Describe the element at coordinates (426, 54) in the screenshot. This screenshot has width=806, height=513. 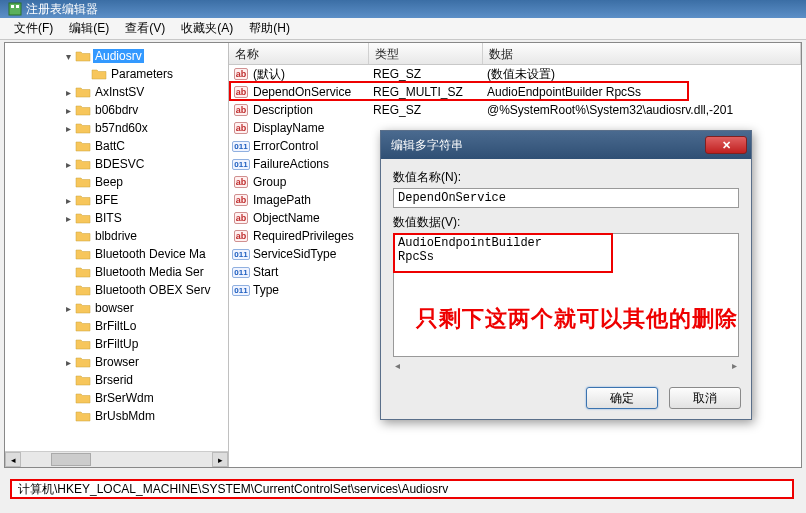
I see `col-header-type: 类型` at that location.